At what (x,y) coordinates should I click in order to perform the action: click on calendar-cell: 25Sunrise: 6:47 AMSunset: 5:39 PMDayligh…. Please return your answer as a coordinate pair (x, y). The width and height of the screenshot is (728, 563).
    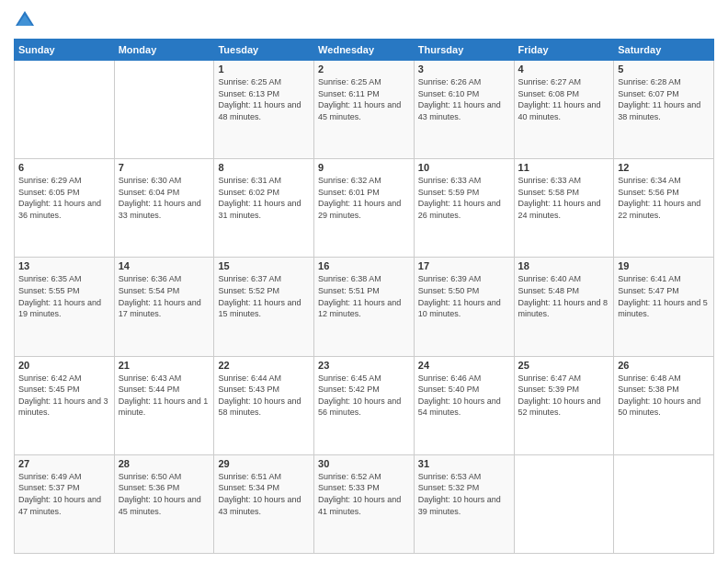
    Looking at the image, I should click on (564, 405).